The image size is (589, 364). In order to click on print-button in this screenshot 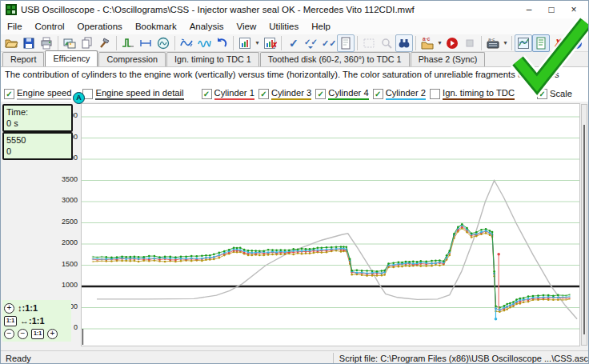, I will do `click(46, 43)`.